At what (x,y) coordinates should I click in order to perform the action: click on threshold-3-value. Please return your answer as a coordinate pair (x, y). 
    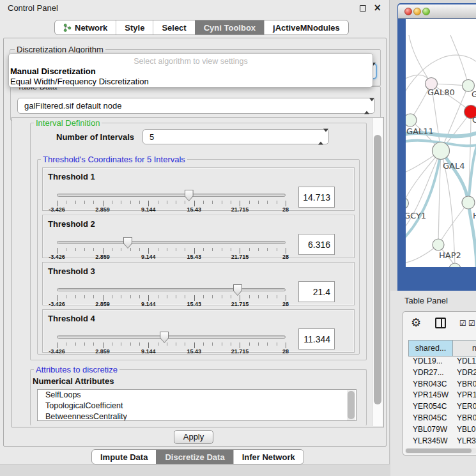
    Looking at the image, I should click on (317, 291).